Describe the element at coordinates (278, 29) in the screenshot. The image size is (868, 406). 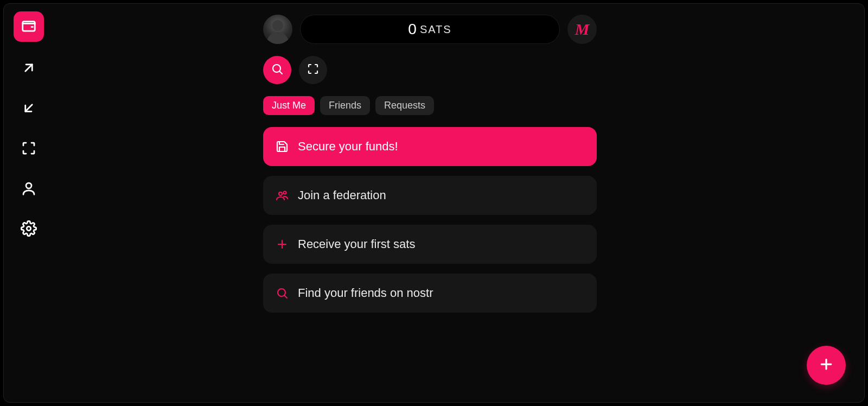
I see `avatar` at that location.